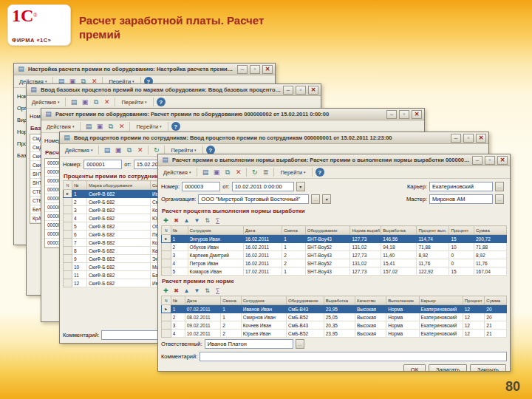  I want to click on ok-button: ОК, so click(415, 368).